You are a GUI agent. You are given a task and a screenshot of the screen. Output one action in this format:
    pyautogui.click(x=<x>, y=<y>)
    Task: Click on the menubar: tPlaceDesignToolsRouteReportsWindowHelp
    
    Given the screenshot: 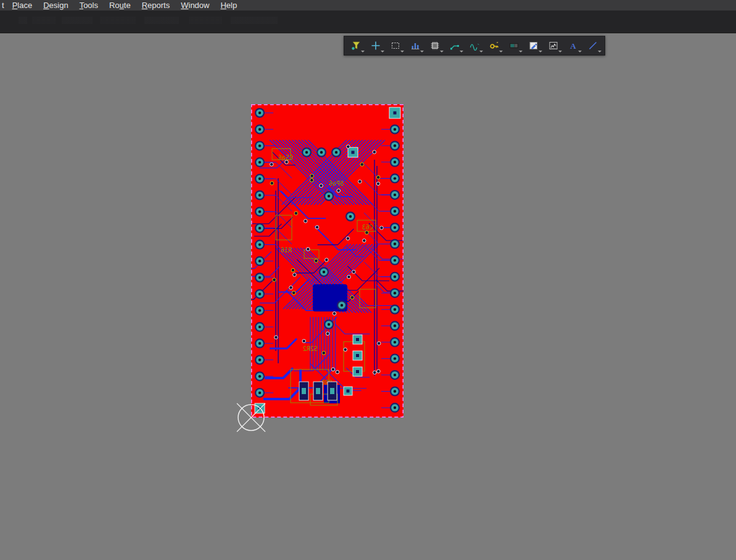 What is the action you would take?
    pyautogui.click(x=368, y=5)
    